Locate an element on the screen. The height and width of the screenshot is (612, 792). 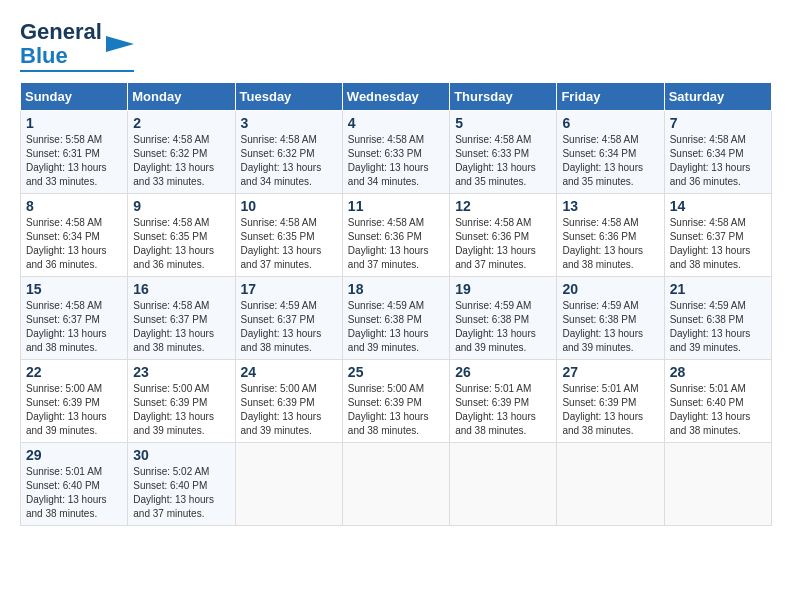
day-number: 19 is located at coordinates (503, 289).